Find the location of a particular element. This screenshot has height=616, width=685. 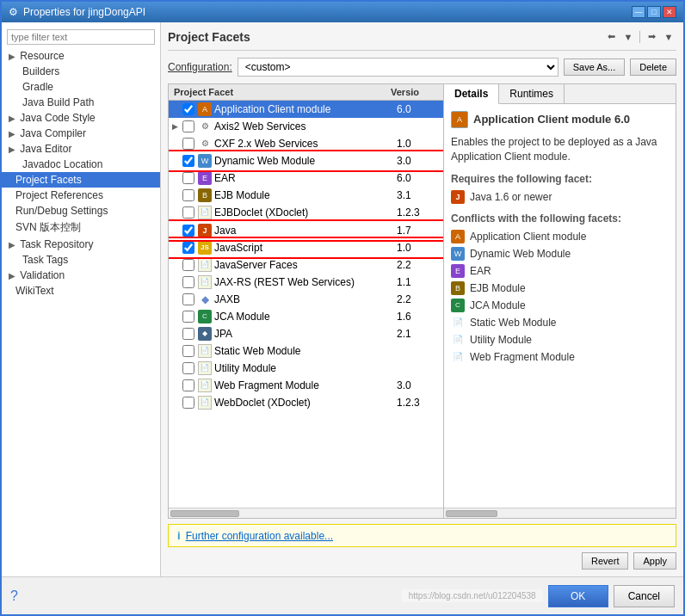

scrollbar-thumb is located at coordinates (205, 514).